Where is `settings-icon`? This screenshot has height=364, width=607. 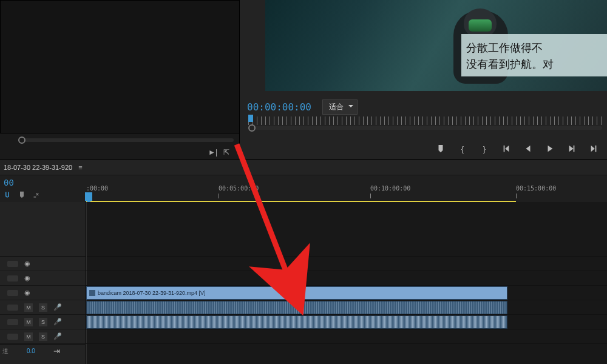
settings-icon is located at coordinates (36, 195).